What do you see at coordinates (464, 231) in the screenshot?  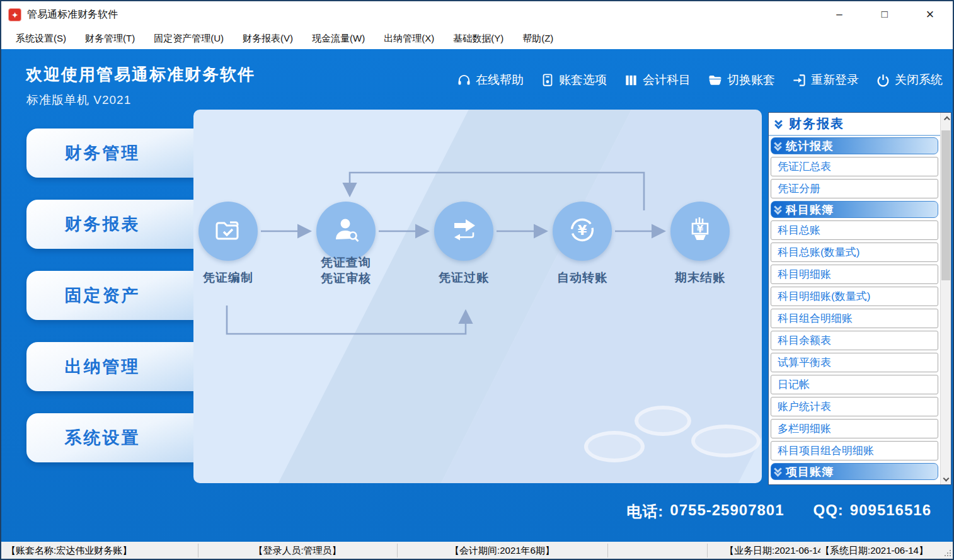 I see `flow-step-voucher-post` at bounding box center [464, 231].